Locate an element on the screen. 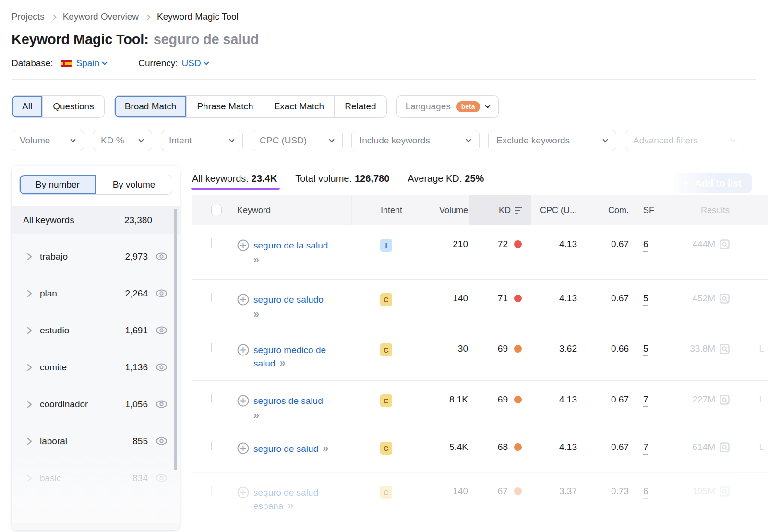  list-item-coordinador: coordinador 1,056 is located at coordinates (96, 404).